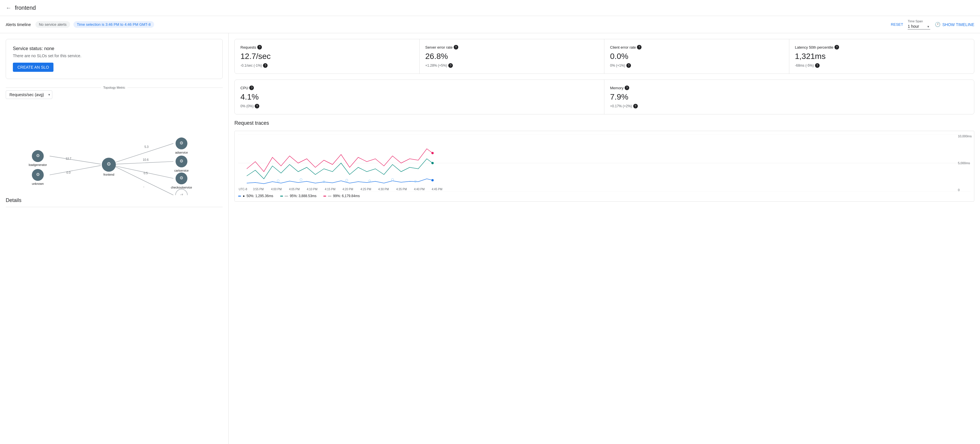  Describe the element at coordinates (965, 190) in the screenshot. I see `y-min-label: 0` at that location.